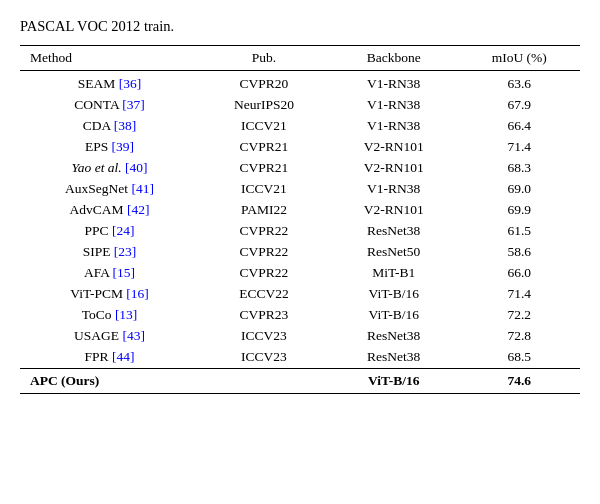 This screenshot has height=504, width=600. I want to click on page-title: PASCAL VOC 2012 train., so click(97, 26).